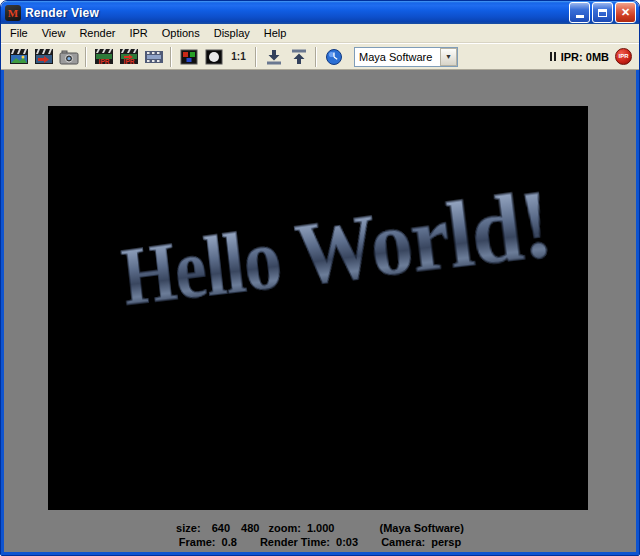 The width and height of the screenshot is (640, 556). What do you see at coordinates (406, 57) in the screenshot?
I see `renderer-dropdown: Maya Software ▼` at bounding box center [406, 57].